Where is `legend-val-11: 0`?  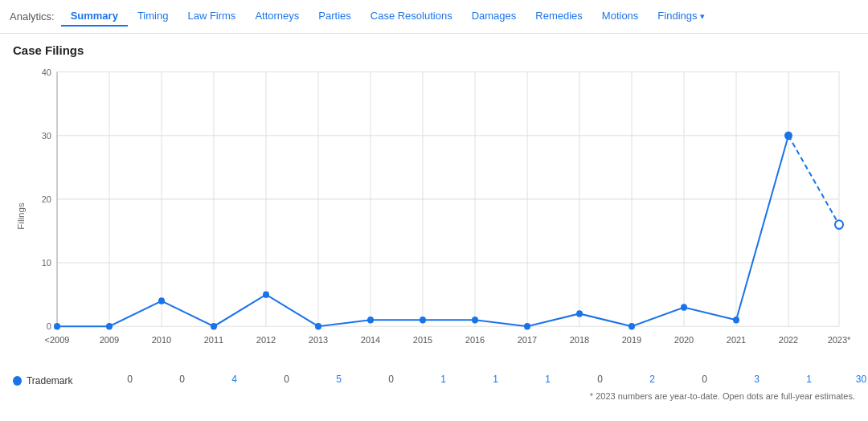 legend-val-11: 0 is located at coordinates (705, 379).